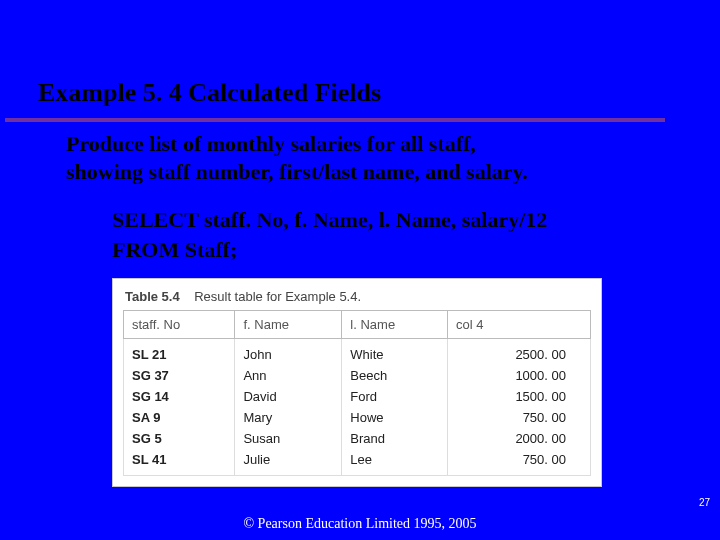 This screenshot has height=540, width=720. Describe the element at coordinates (358, 396) in the screenshot. I see `table-row: SG 14 David Ford 1500. 00` at that location.